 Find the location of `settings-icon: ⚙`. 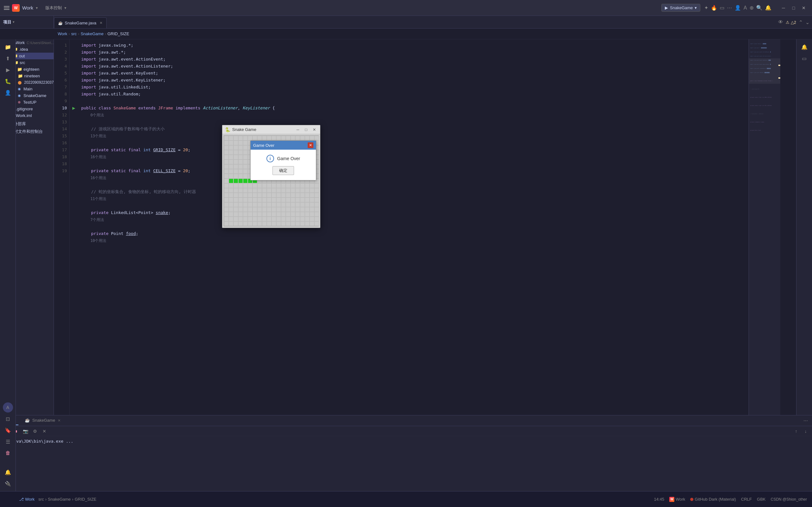

settings-icon: ⚙ is located at coordinates (35, 431).